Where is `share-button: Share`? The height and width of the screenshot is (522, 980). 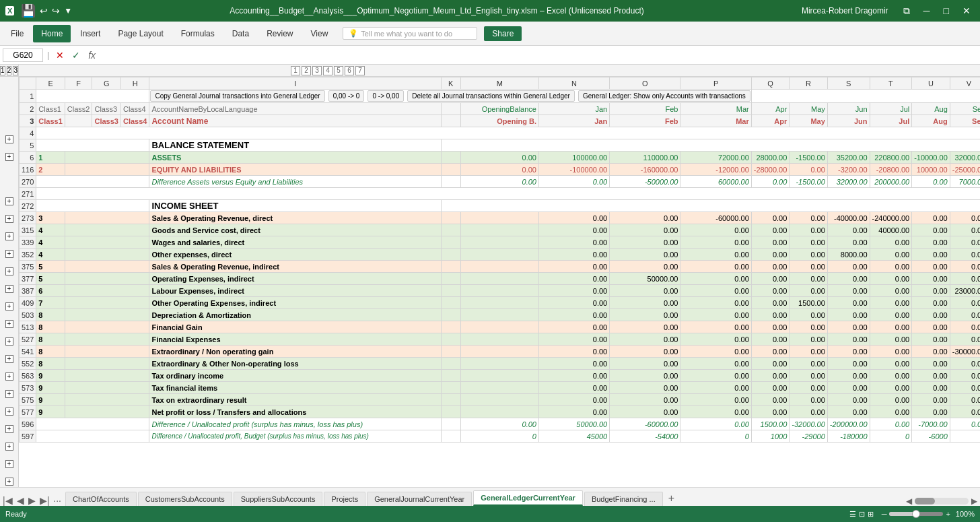 share-button: Share is located at coordinates (503, 34).